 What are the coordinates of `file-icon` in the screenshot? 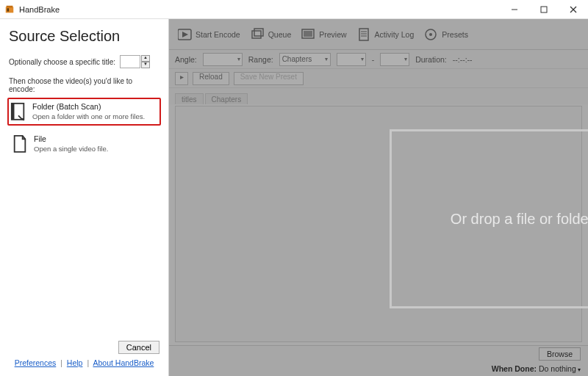 It's located at (20, 144).